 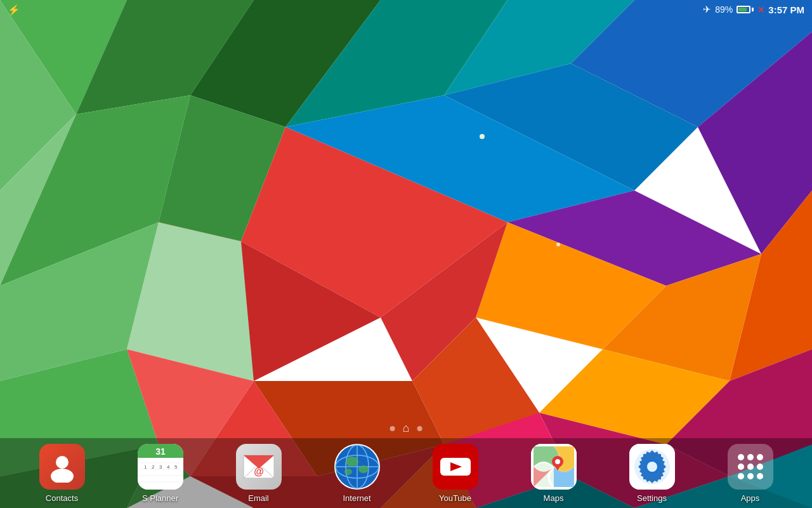 What do you see at coordinates (745, 10) in the screenshot?
I see `battery-icon` at bounding box center [745, 10].